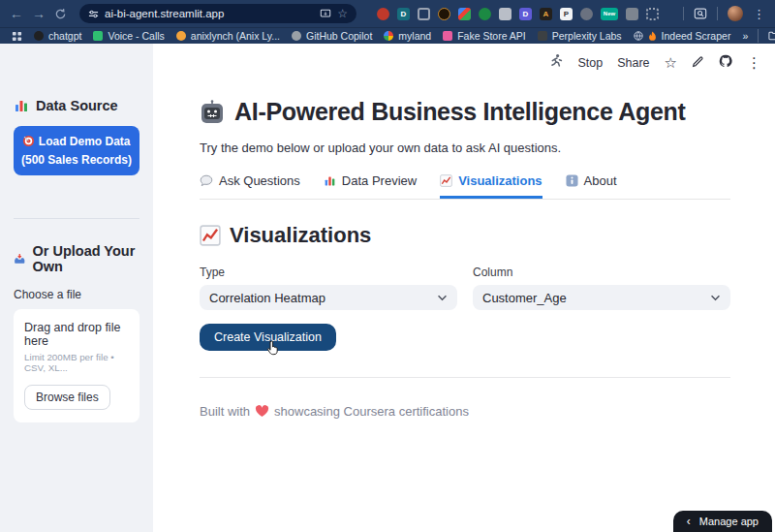 The image size is (775, 532). Describe the element at coordinates (698, 63) in the screenshot. I see `pencil-icon` at that location.